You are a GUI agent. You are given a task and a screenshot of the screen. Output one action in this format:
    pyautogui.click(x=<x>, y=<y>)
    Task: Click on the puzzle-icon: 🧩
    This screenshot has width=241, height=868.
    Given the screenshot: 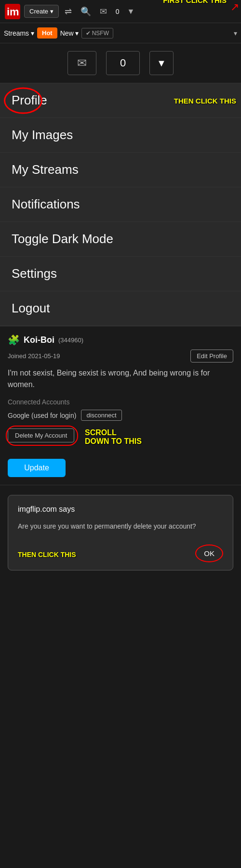 What is the action you would take?
    pyautogui.click(x=13, y=340)
    